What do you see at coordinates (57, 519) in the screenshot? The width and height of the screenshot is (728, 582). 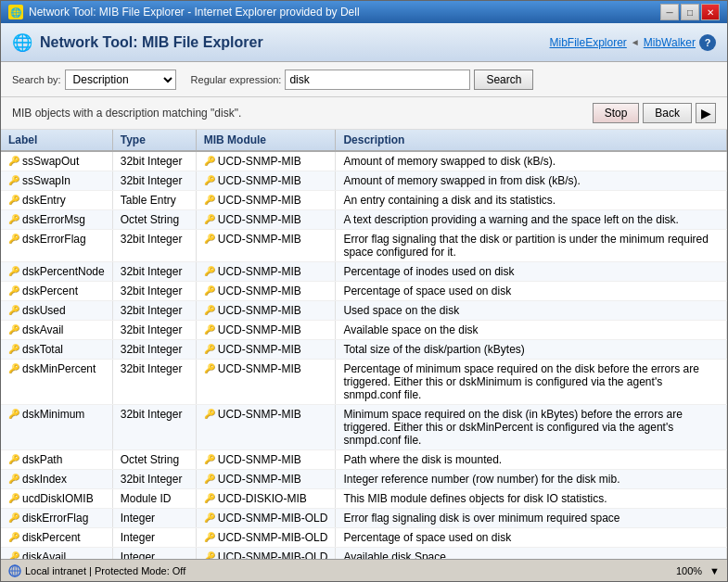 I see `cell-label: 🔑diskErrorFlag` at bounding box center [57, 519].